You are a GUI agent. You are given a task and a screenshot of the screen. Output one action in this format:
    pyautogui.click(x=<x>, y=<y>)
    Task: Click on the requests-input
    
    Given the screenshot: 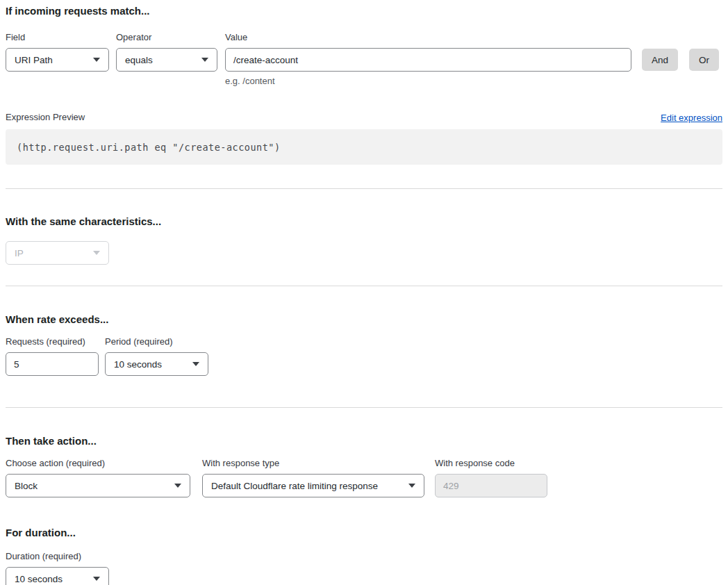 What is the action you would take?
    pyautogui.click(x=52, y=364)
    